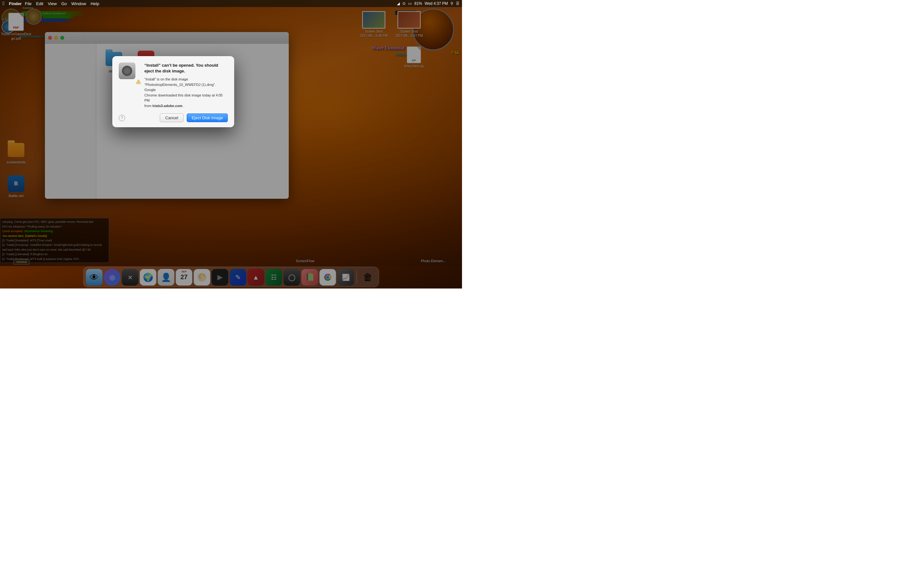 The height and width of the screenshot is (577, 924). What do you see at coordinates (418, 3) in the screenshot?
I see `battery-indicator: 81%` at bounding box center [418, 3].